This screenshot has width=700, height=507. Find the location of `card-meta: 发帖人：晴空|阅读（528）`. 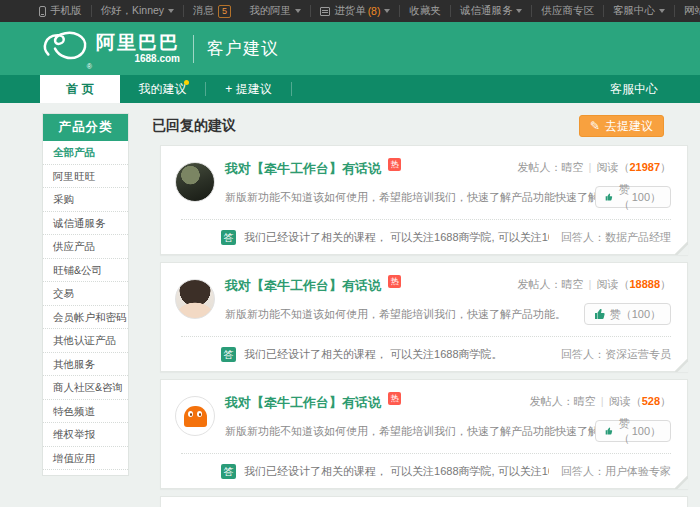

card-meta: 发帖人：晴空|阅读（528） is located at coordinates (600, 401).